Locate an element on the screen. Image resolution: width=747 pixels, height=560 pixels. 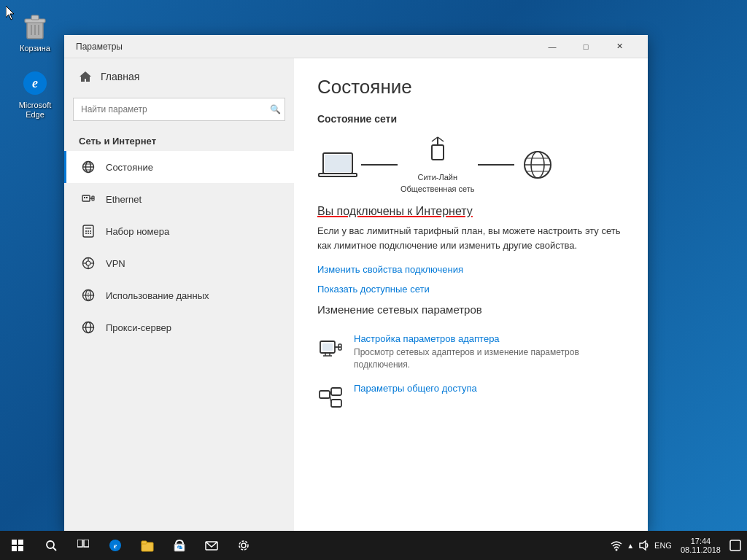
taskbar-settings-icon is located at coordinates (244, 545).